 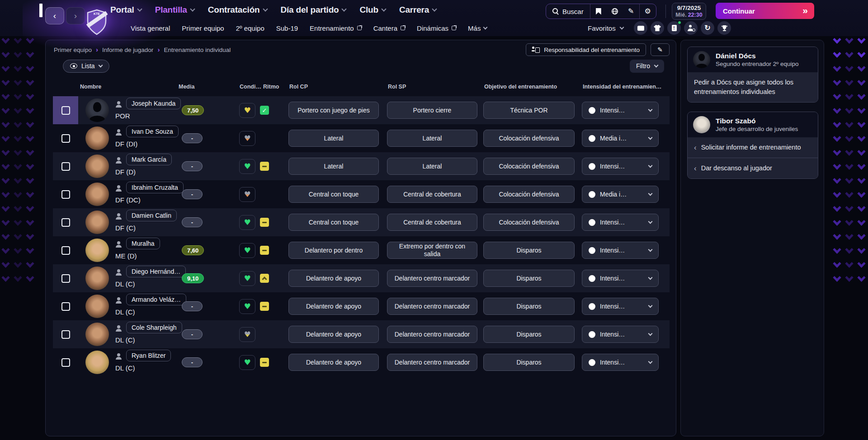 What do you see at coordinates (238, 10) in the screenshot?
I see `menu-item: Contratación` at bounding box center [238, 10].